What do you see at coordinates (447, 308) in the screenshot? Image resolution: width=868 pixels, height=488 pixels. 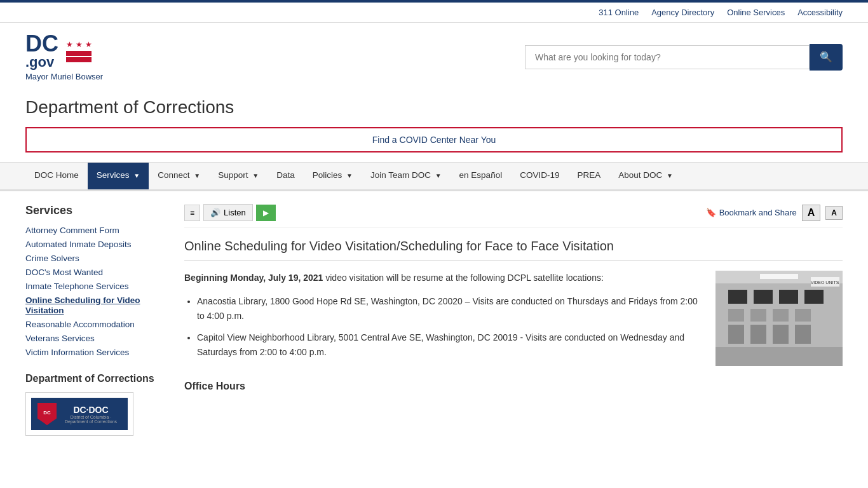 I see `anacostia-library-text: Anacostia Library, 1800 Good Hope Rd SE,…` at bounding box center [447, 308].